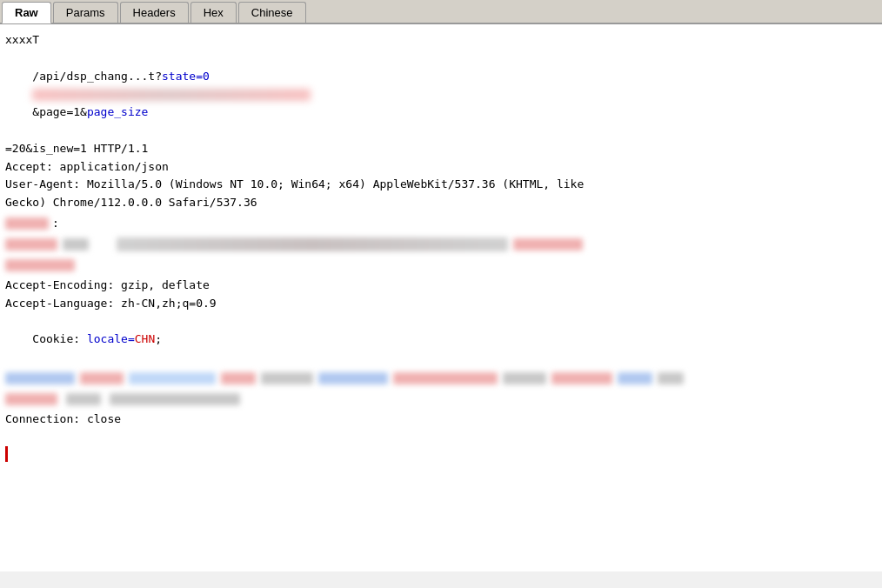 The width and height of the screenshot is (882, 588). What do you see at coordinates (441, 285) in the screenshot?
I see `line-10: Accept-Encoding: gzip, deflate` at bounding box center [441, 285].